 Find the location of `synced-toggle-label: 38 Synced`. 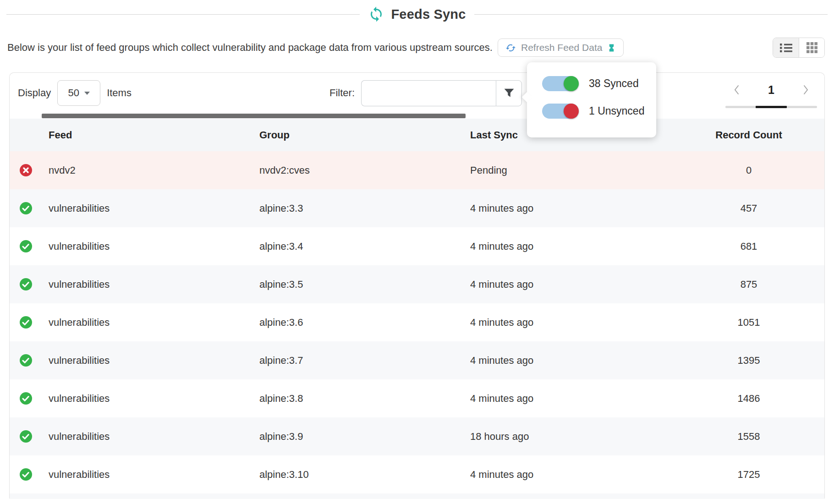

synced-toggle-label: 38 Synced is located at coordinates (614, 83).